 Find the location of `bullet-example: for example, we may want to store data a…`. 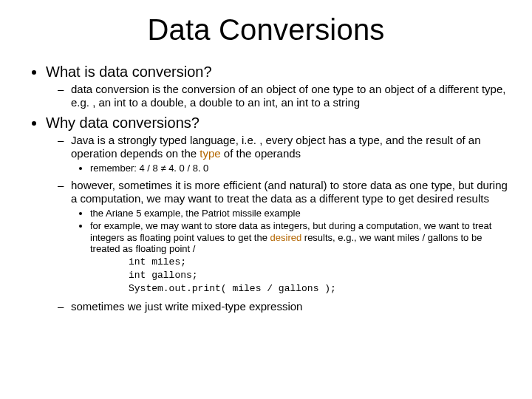

bullet-example: for example, we may want to store data a… is located at coordinates (300, 258).